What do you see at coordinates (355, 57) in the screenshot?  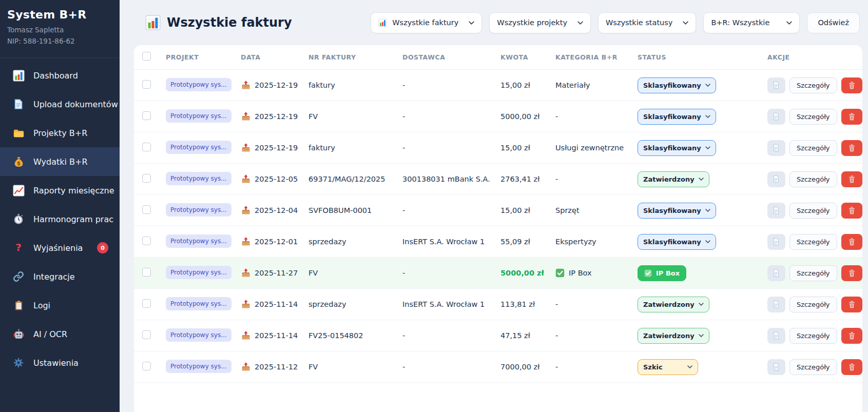 I see `column-header: NR FAKTURY` at bounding box center [355, 57].